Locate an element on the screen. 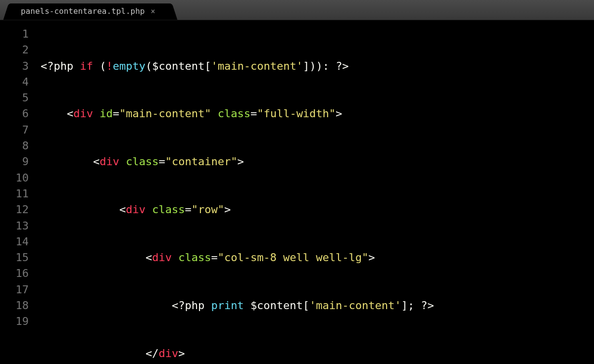  line-number: 14 is located at coordinates (14, 242).